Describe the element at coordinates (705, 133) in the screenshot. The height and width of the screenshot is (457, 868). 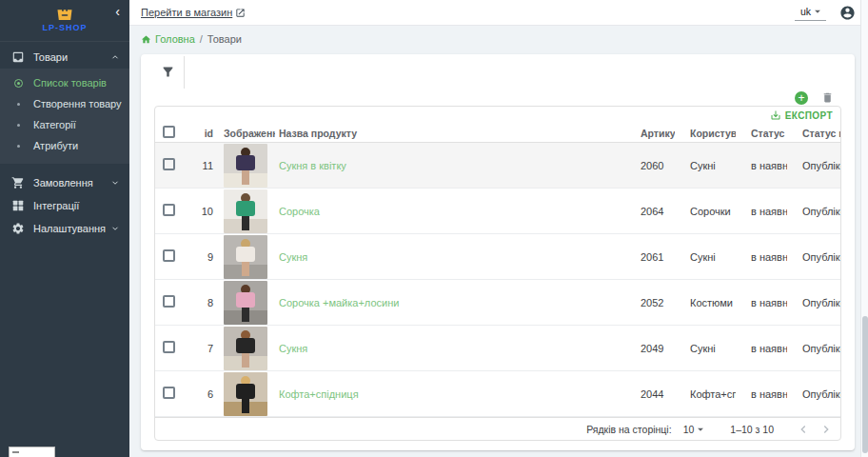
I see `header-category: Користува...` at that location.